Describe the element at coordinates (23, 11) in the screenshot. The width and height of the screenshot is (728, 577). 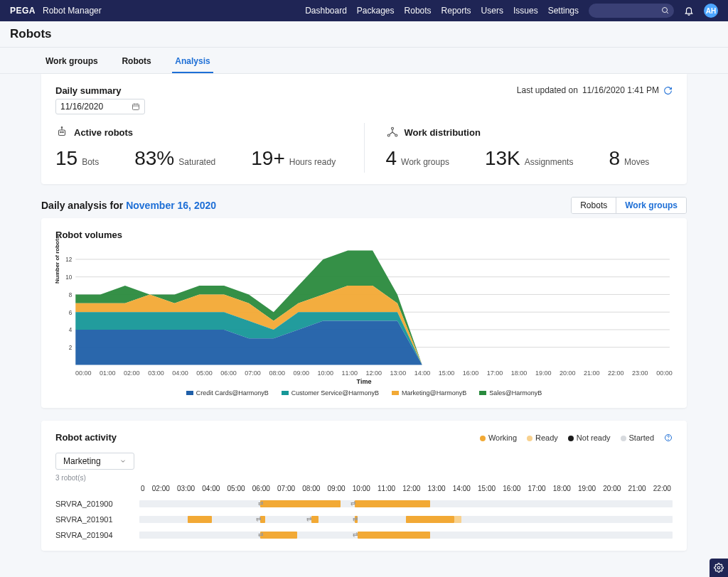
I see `brand-label: PEGA` at that location.